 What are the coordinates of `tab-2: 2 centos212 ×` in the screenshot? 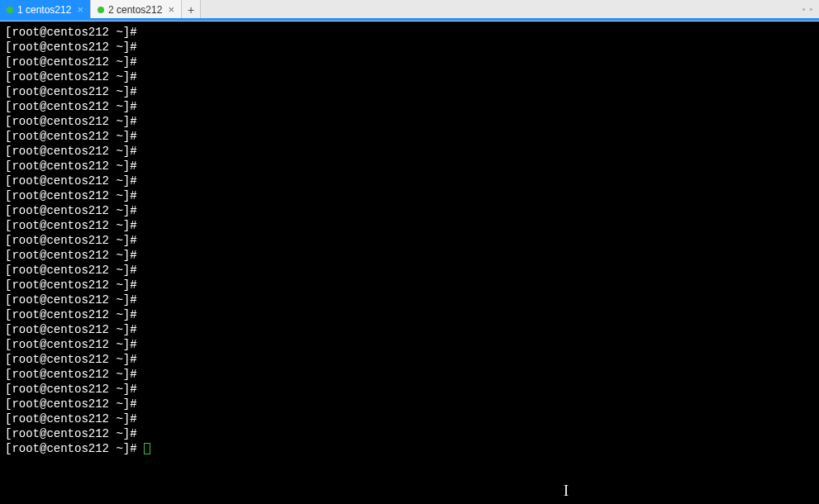 It's located at (136, 10).